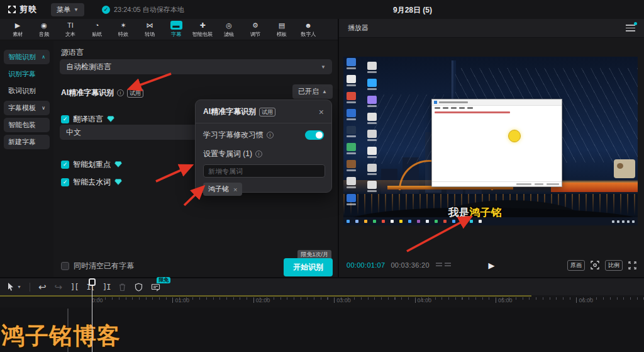 The height and width of the screenshot is (352, 644). I want to click on tray-icon, so click(623, 222).